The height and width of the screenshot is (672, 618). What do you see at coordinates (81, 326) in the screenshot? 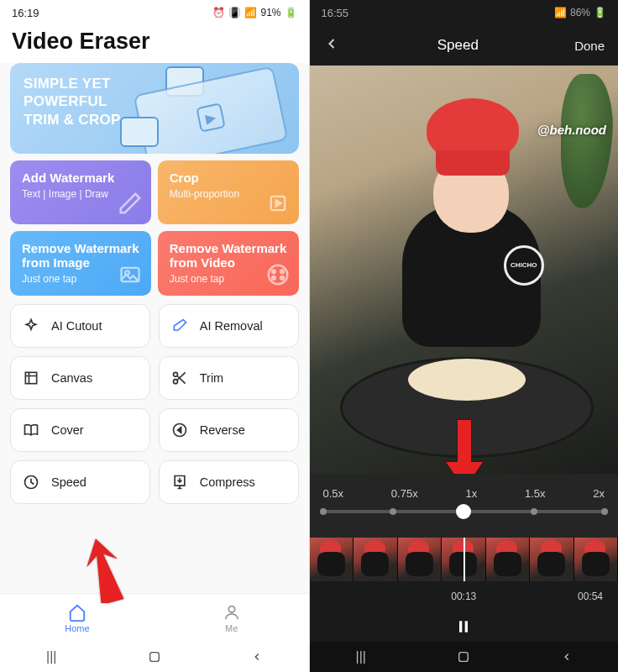
I see `tool-ai-cutout: AI Cutout` at bounding box center [81, 326].